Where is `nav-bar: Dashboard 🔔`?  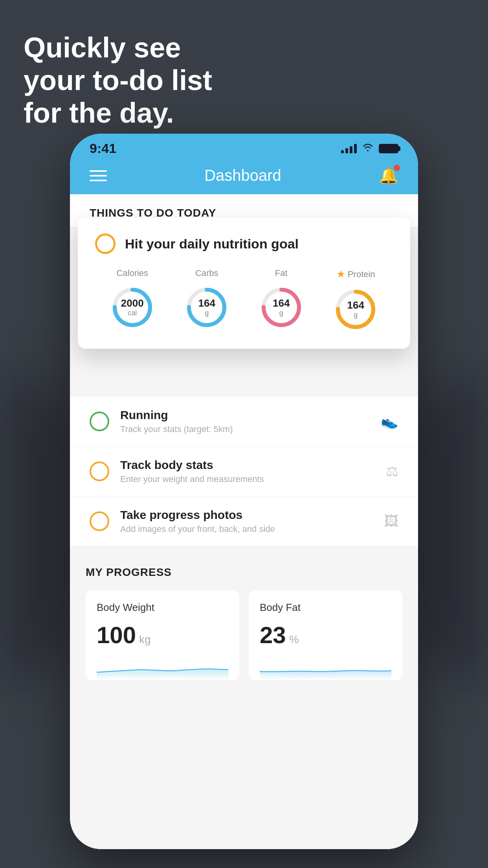
nav-bar: Dashboard 🔔 is located at coordinates (244, 177).